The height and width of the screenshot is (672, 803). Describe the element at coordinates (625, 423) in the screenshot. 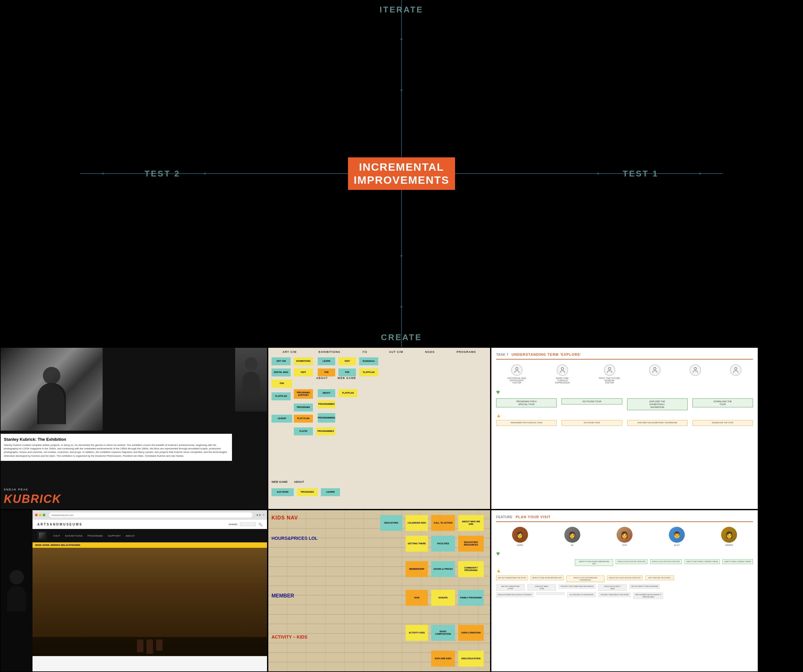

I see `description-boxes: PROGRAMS FOR A SPECIAL TOUR GO FOUND TOU…` at that location.